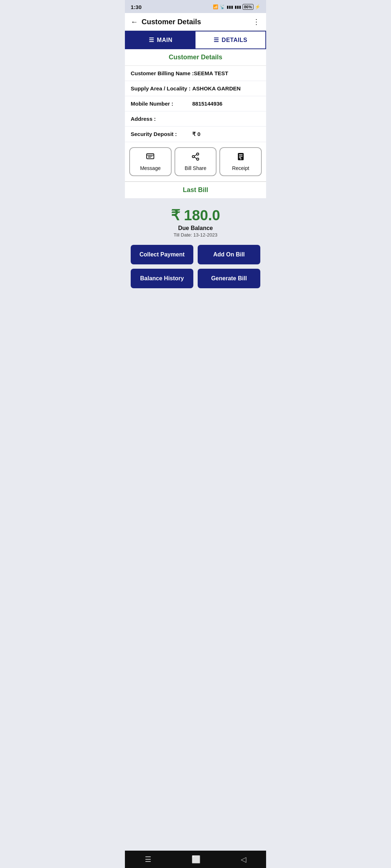 Image resolution: width=391 pixels, height=868 pixels. I want to click on message-icon, so click(150, 158).